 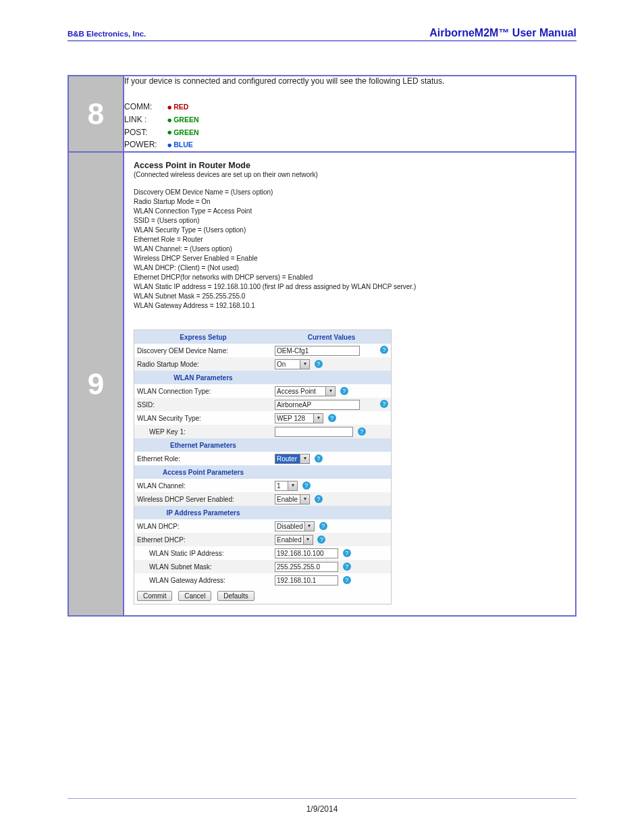 What do you see at coordinates (350, 81) in the screenshot?
I see `step-8-intro: If your device is connected and configur…` at bounding box center [350, 81].